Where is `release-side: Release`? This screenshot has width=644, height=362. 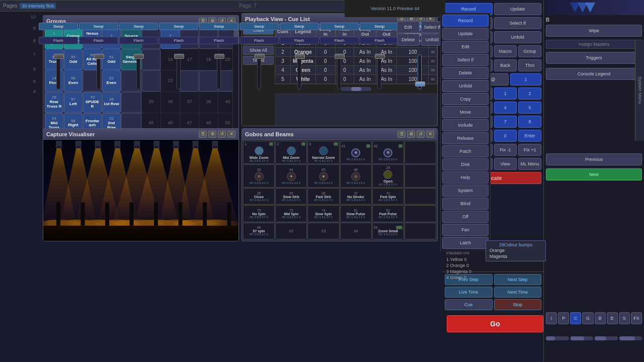
release-side: Release is located at coordinates (465, 138).